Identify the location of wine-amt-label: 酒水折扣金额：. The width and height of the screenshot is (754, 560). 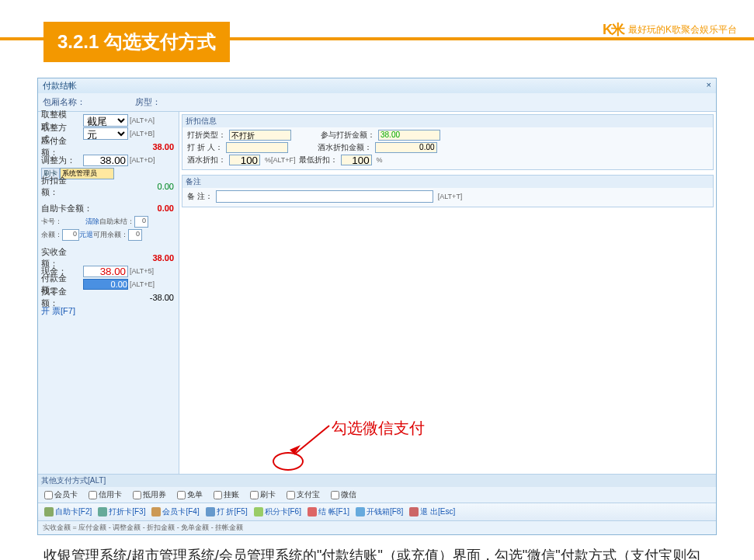
(345, 148).